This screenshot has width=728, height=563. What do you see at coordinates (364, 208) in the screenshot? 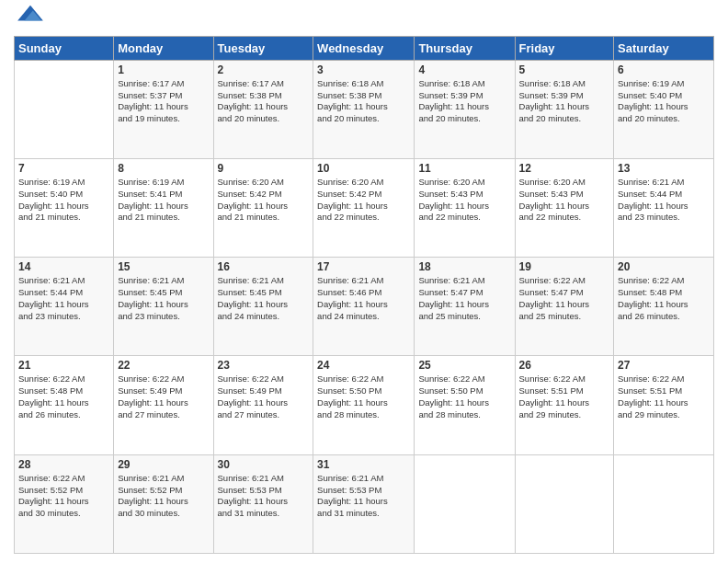
I see `calendar-cell: 10Sunrise: 6:20 AM Sunset: 5:42 PM Dayli…` at bounding box center [364, 208].